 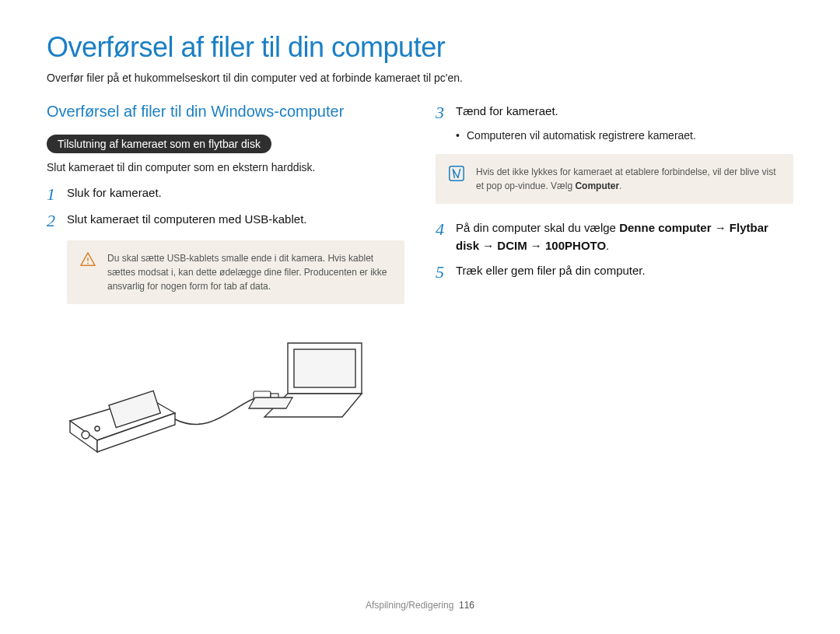 What do you see at coordinates (597, 186) in the screenshot?
I see `note-bold: Computer` at bounding box center [597, 186].